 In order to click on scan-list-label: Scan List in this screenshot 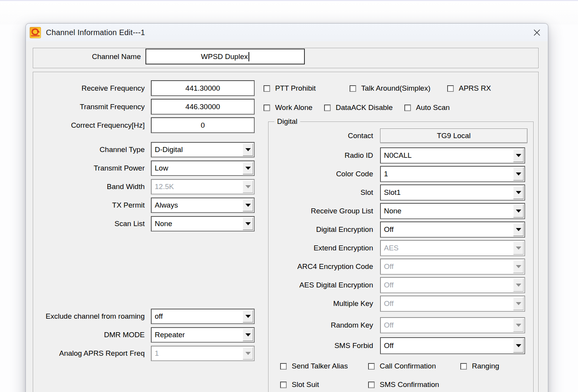, I will do `click(89, 224)`.